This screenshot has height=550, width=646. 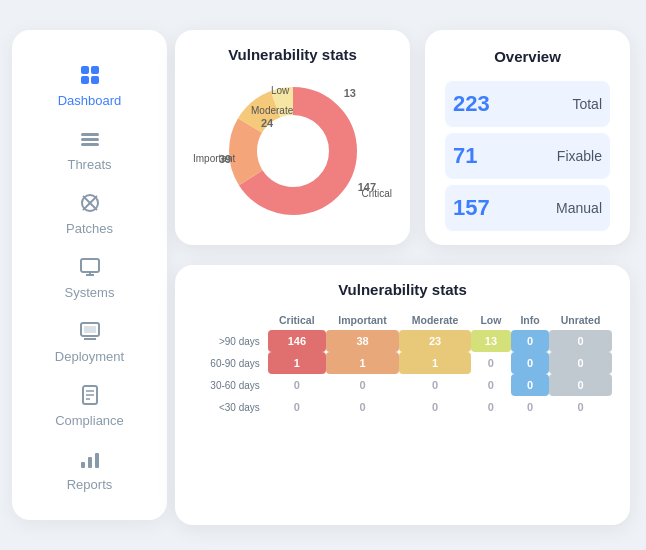 I want to click on table-row: 30-60 days 0 0 0 0 0 0, so click(x=402, y=385).